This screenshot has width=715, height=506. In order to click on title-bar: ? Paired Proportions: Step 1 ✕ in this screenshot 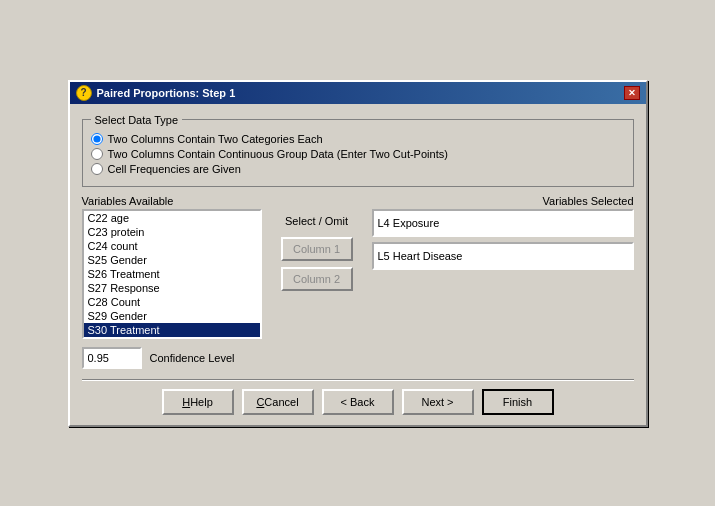, I will do `click(358, 93)`.